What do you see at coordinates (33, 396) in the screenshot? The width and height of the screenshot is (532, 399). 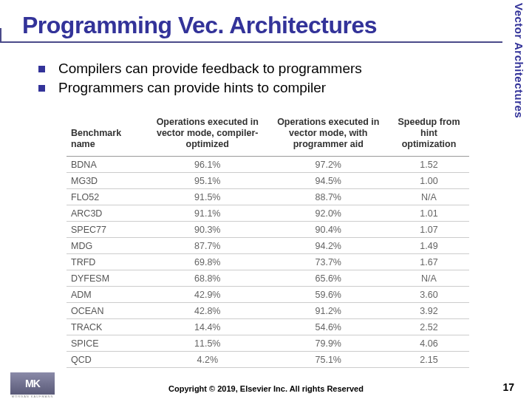 I see `logo-subtext: MORGAN KAUFMANN` at bounding box center [33, 396].